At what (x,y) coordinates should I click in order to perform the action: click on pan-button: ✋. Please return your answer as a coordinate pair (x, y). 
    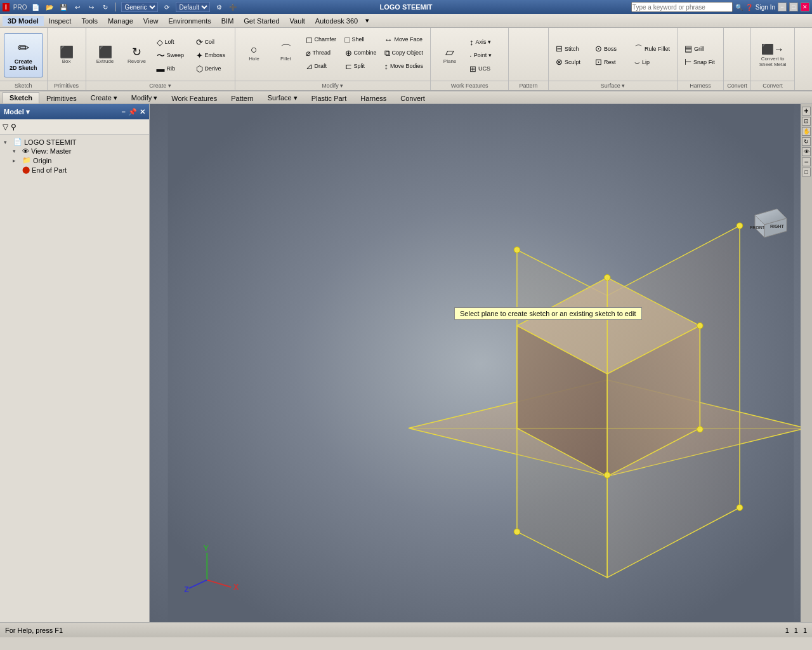
    Looking at the image, I should click on (806, 131).